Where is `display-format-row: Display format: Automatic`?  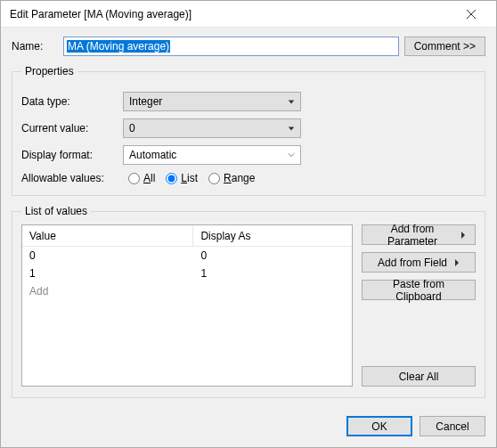
display-format-row: Display format: Automatic is located at coordinates (248, 155).